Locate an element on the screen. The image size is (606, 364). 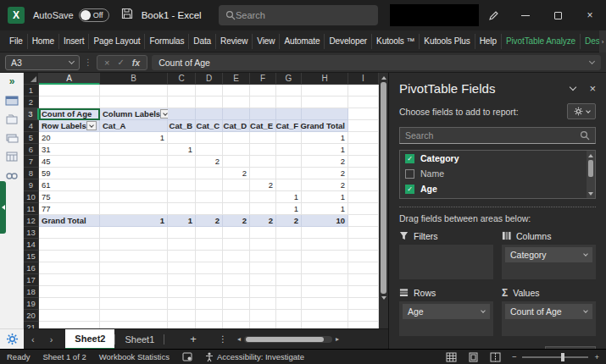
row-header-14: 14 is located at coordinates (31, 245).